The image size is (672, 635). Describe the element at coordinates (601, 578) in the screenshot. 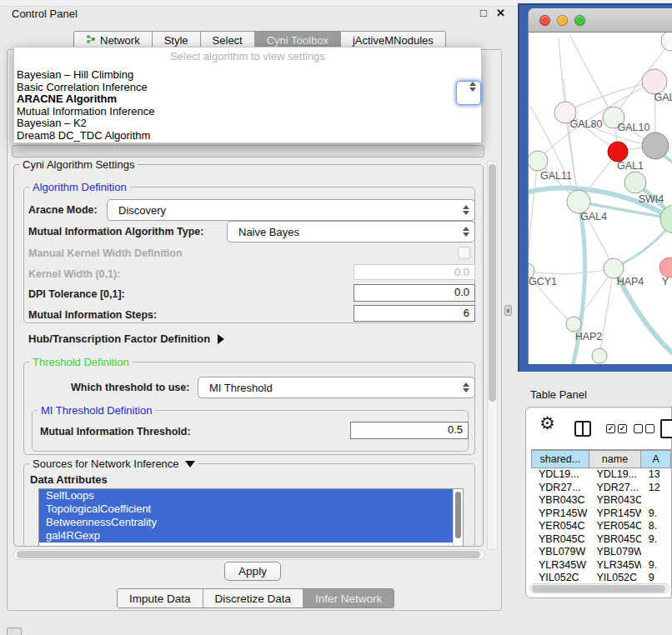

I see `table-row: YIL052CYIL052C9` at that location.